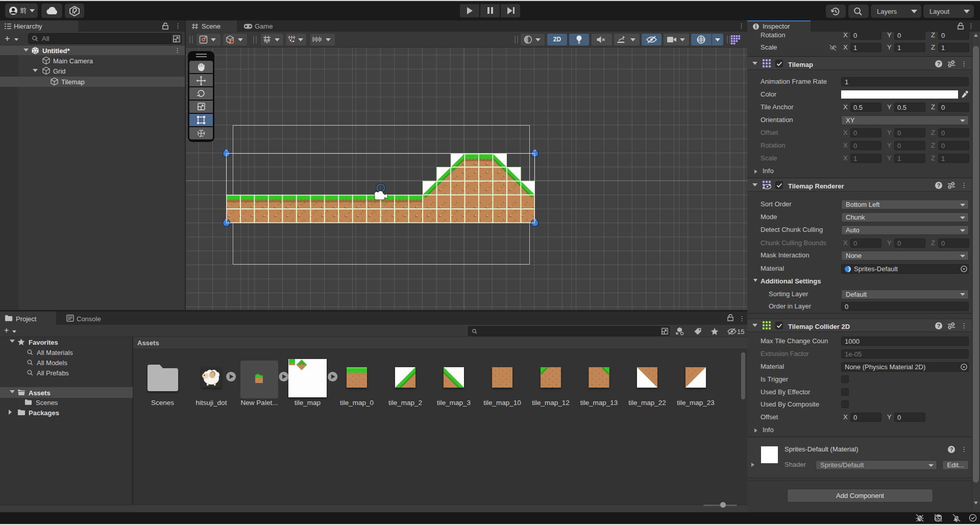  Describe the element at coordinates (267, 42) in the screenshot. I see `svg-text: Y` at that location.